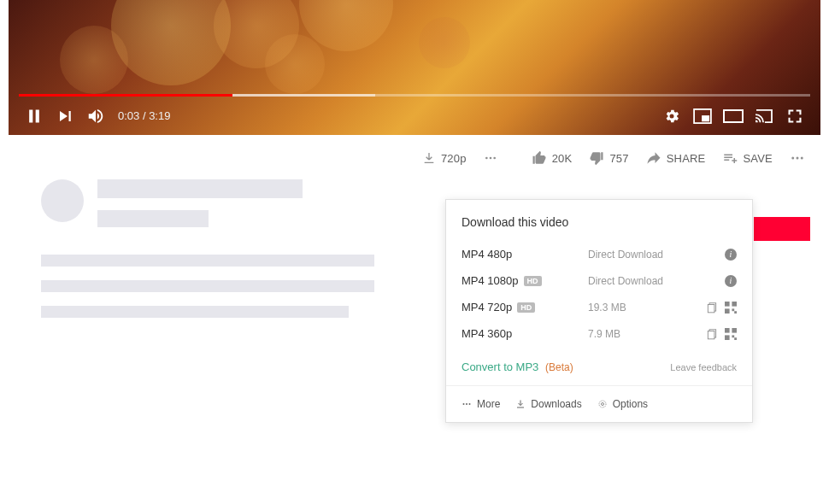 Image resolution: width=829 pixels, height=504 pixels. Describe the element at coordinates (34, 116) in the screenshot. I see `pause-button` at that location.